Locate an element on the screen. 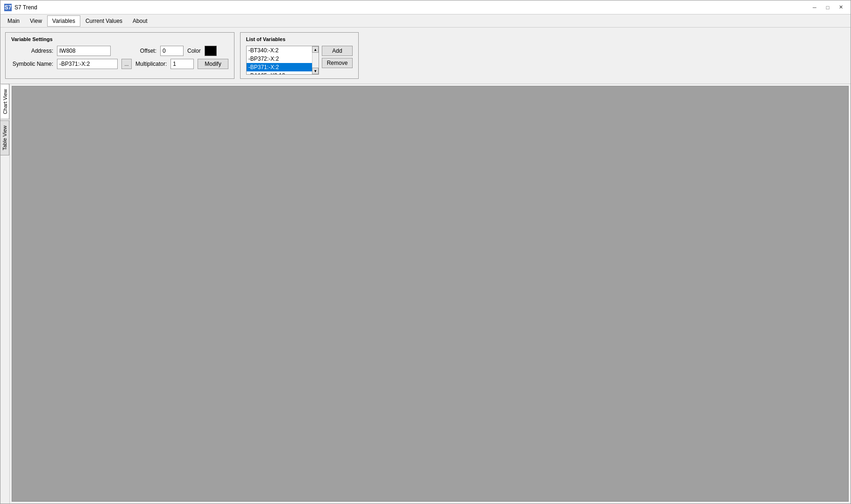 Image resolution: width=851 pixels, height=504 pixels. multiplicator-input is located at coordinates (182, 64).